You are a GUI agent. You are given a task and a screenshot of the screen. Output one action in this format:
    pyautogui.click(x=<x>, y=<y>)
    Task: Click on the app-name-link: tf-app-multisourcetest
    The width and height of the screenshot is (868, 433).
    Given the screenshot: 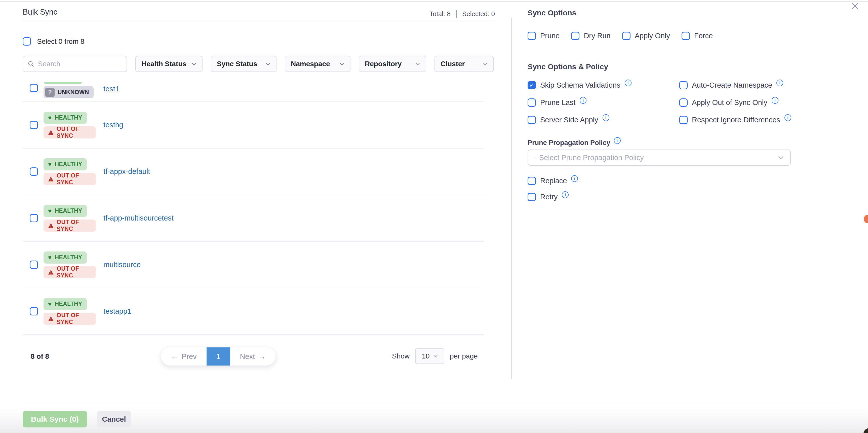 What is the action you would take?
    pyautogui.click(x=138, y=218)
    